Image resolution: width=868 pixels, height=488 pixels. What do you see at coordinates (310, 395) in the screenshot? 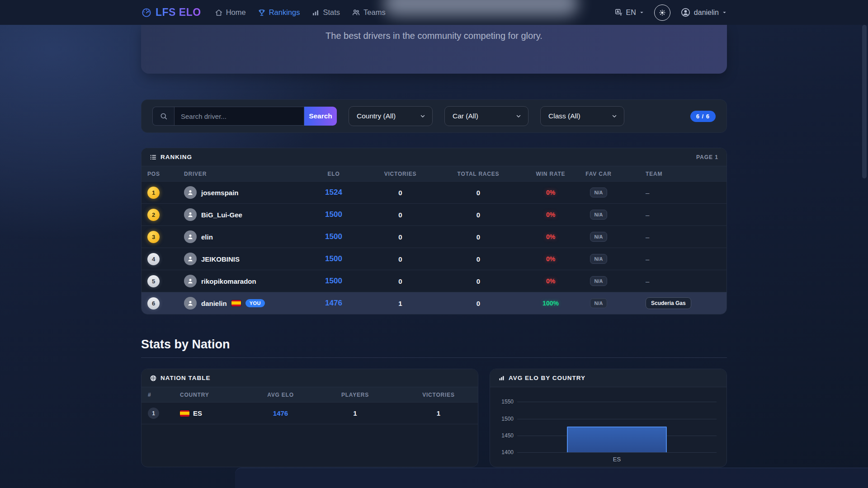
I see `nation-column-headers: # COUNTRY AVG ELO PLAYERS VICTORIES` at bounding box center [310, 395].